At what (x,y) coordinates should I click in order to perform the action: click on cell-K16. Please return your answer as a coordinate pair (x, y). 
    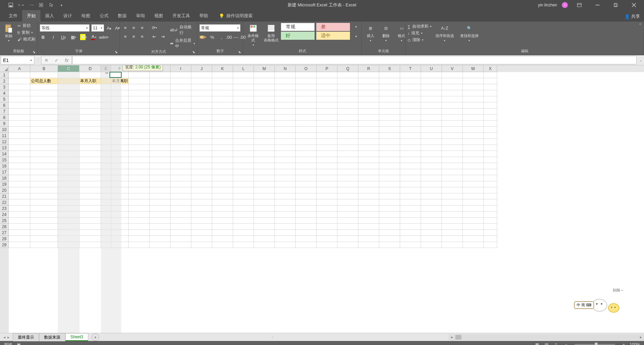
    Looking at the image, I should click on (223, 166).